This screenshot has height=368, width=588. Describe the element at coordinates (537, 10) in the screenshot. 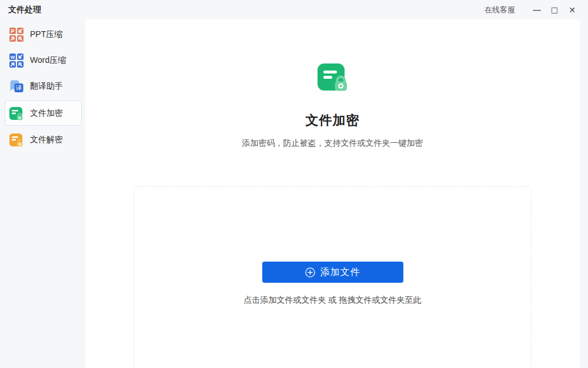

I see `minimize-icon: —` at that location.